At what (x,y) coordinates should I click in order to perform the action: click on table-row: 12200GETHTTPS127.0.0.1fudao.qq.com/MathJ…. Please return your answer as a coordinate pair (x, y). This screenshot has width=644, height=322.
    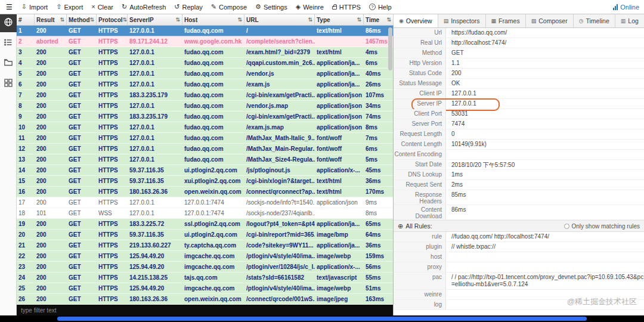
    Looking at the image, I should click on (205, 149).